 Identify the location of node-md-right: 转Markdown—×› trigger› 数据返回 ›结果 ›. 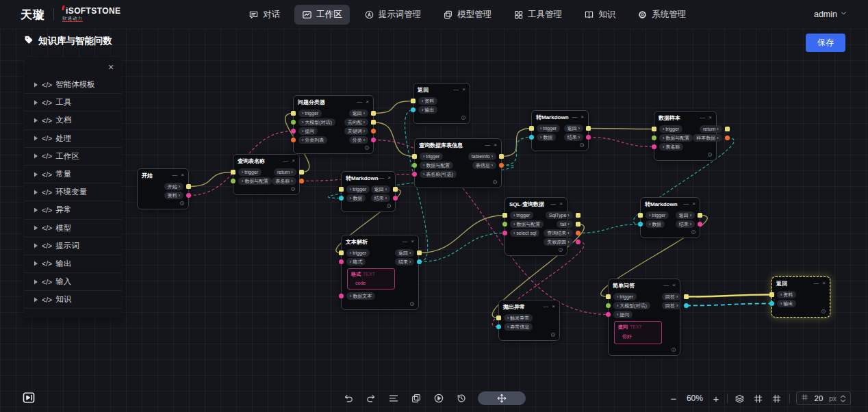
(670, 218).